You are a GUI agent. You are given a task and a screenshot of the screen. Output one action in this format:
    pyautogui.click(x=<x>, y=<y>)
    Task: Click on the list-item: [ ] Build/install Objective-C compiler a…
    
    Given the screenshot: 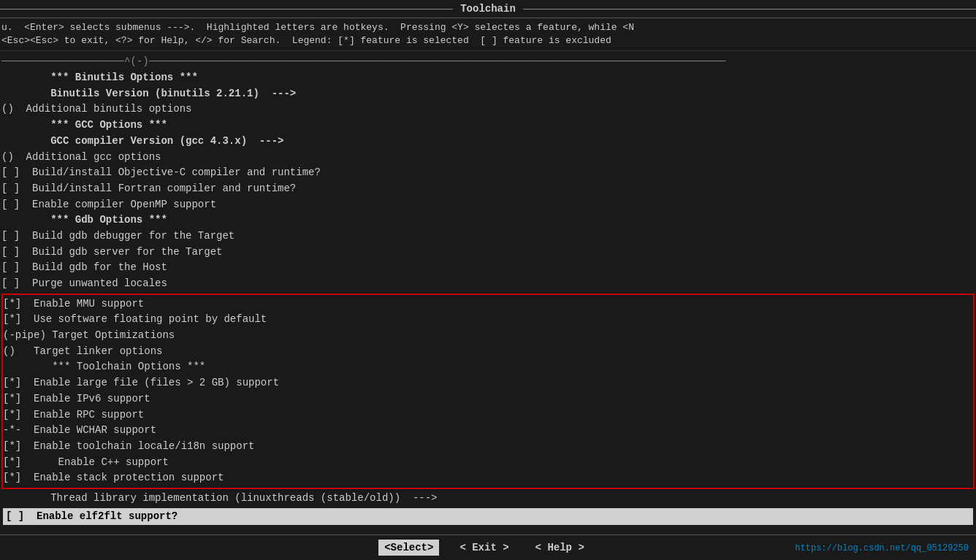 What is the action you would take?
    pyautogui.click(x=488, y=173)
    